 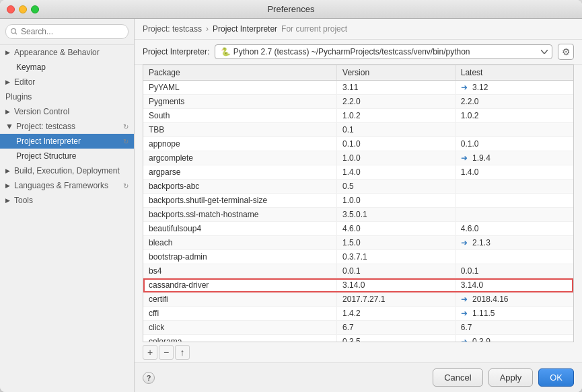 I want to click on maximize-button, so click(x=35, y=9).